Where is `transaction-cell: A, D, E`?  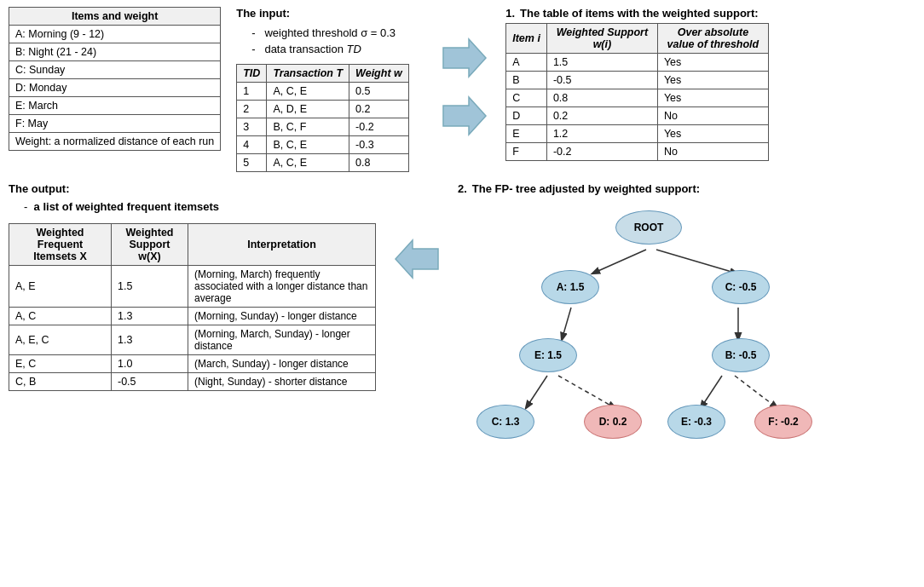 transaction-cell: A, D, E is located at coordinates (309, 109).